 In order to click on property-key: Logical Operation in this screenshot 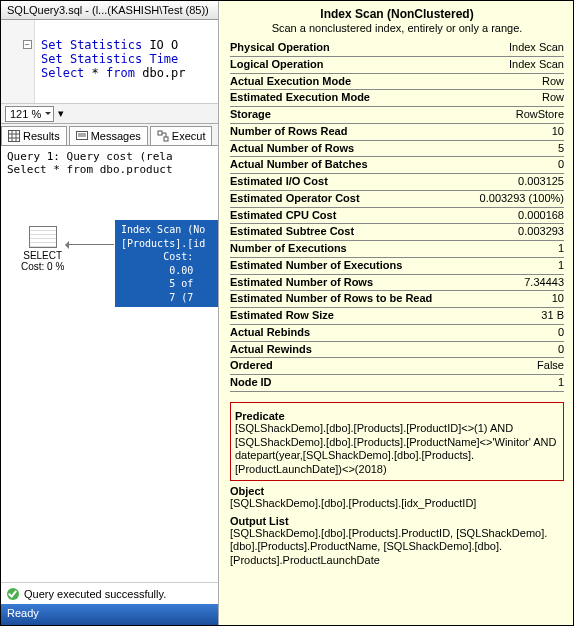, I will do `click(277, 65)`.